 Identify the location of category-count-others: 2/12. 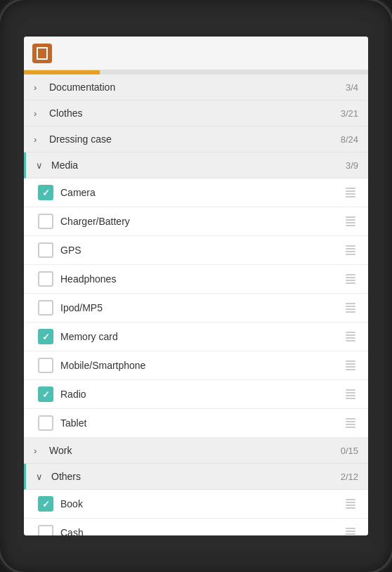
(350, 476).